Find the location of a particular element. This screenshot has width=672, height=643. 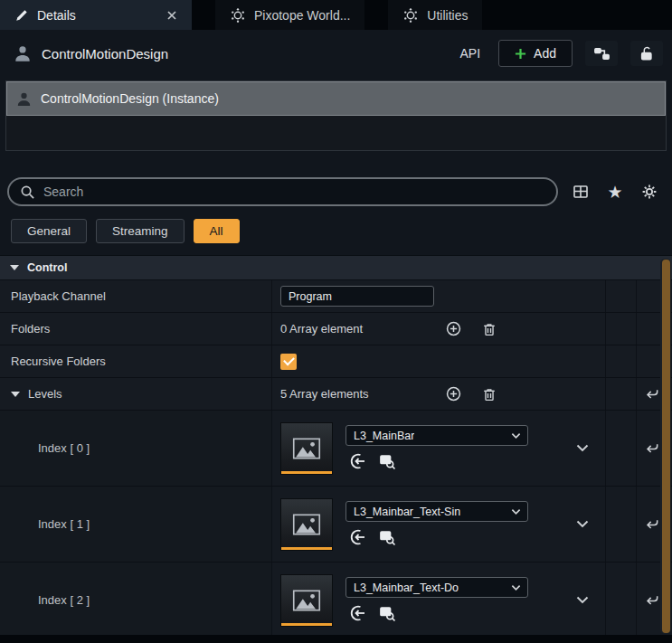

filter-general: General is located at coordinates (49, 232).